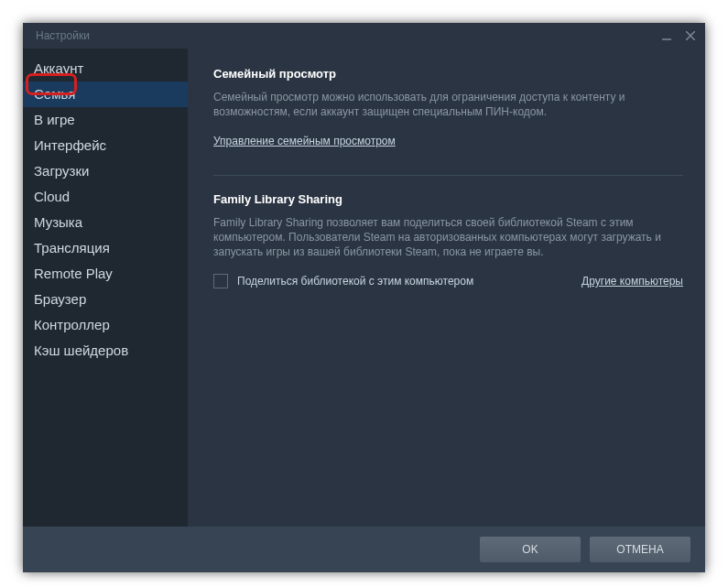  Describe the element at coordinates (105, 351) in the screenshot. I see `sidebar-item-shader-cache: Кэш шейдеров` at that location.